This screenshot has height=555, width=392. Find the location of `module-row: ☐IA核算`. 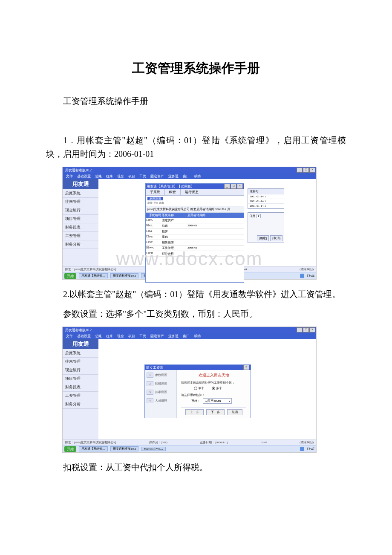

module-row: ☐IA核算 is located at coordinates (195, 232).